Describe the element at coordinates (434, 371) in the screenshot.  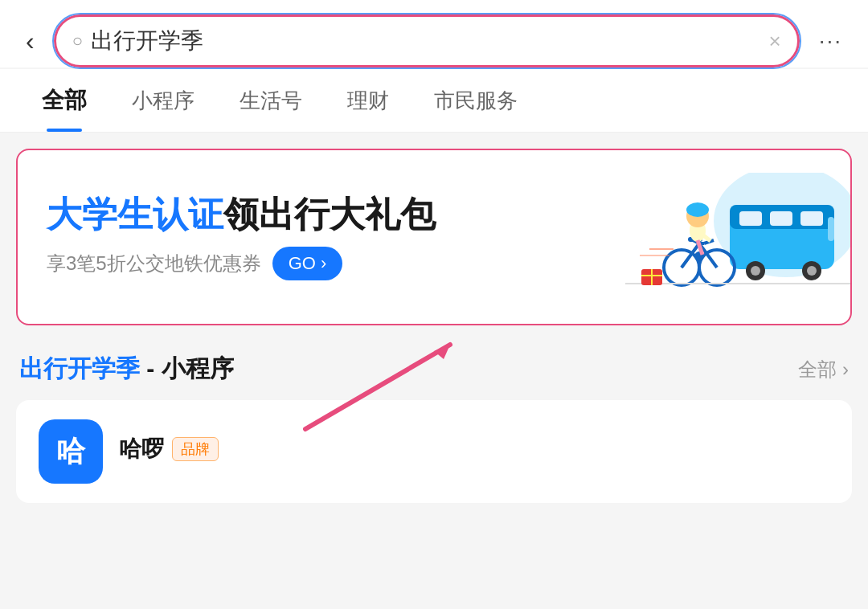
I see `section-header: 出行开学季 - 小程序 全部 ›` at that location.